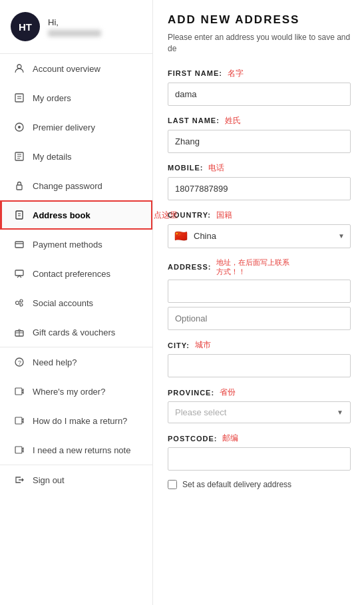 The width and height of the screenshot is (364, 605). I want to click on sidebar-item-label: I need a new returns note, so click(87, 450).